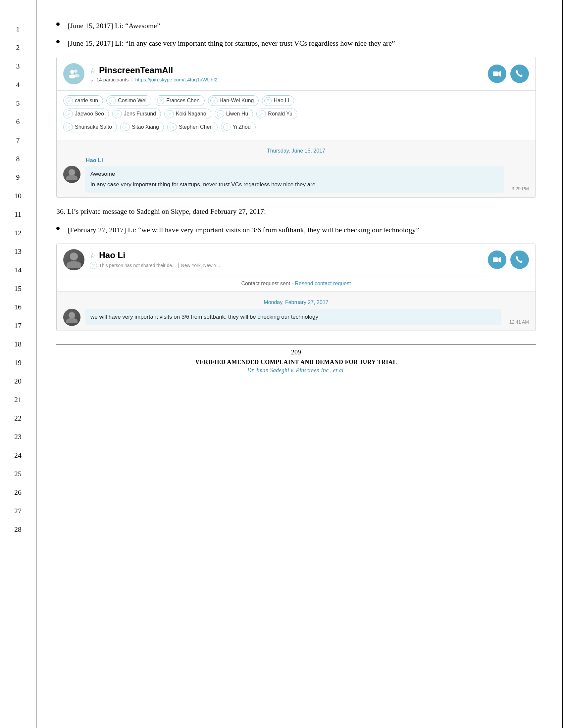 This screenshot has height=728, width=563. Describe the element at coordinates (296, 359) in the screenshot. I see `page-footer: 209 VERIFIED AMENDED COMPLAINT AND DEMAN…` at that location.